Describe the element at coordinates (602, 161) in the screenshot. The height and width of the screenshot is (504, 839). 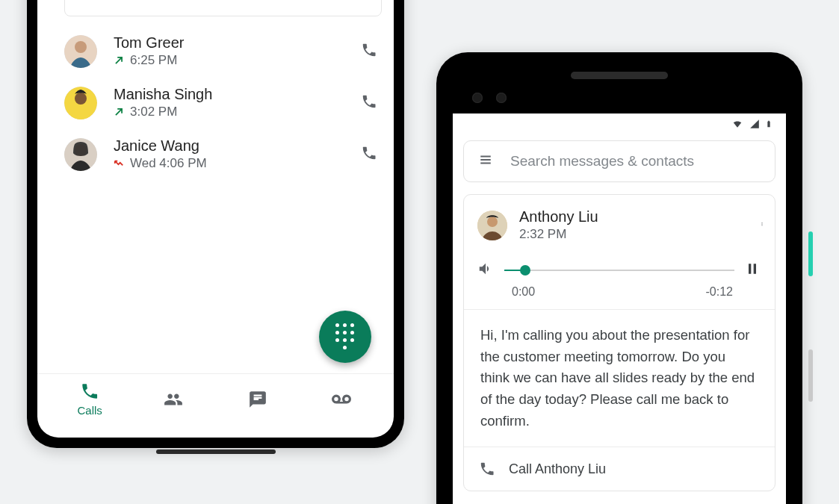
I see `search-placeholder: Search messages & contacts` at that location.